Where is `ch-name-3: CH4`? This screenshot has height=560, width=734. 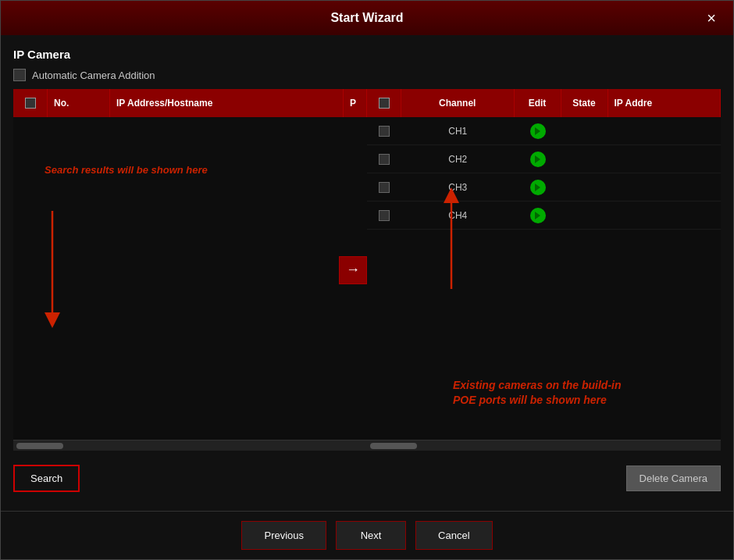 ch-name-3: CH4 is located at coordinates (458, 216).